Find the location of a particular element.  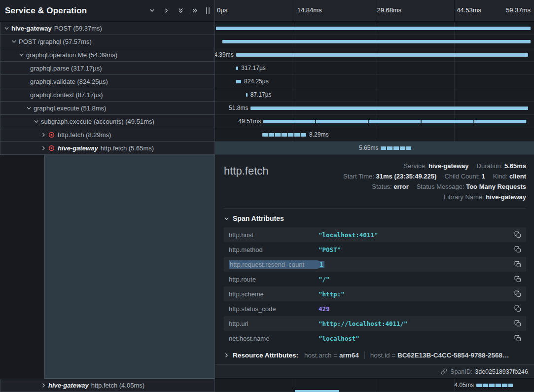

attribute-key: http.status_code is located at coordinates (274, 309).